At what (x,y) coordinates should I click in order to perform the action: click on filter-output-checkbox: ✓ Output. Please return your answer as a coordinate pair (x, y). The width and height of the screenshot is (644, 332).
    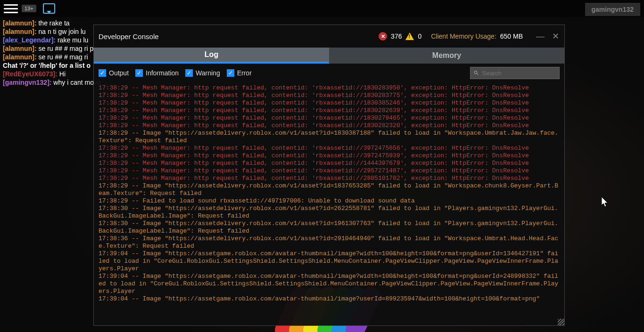
    Looking at the image, I should click on (114, 73).